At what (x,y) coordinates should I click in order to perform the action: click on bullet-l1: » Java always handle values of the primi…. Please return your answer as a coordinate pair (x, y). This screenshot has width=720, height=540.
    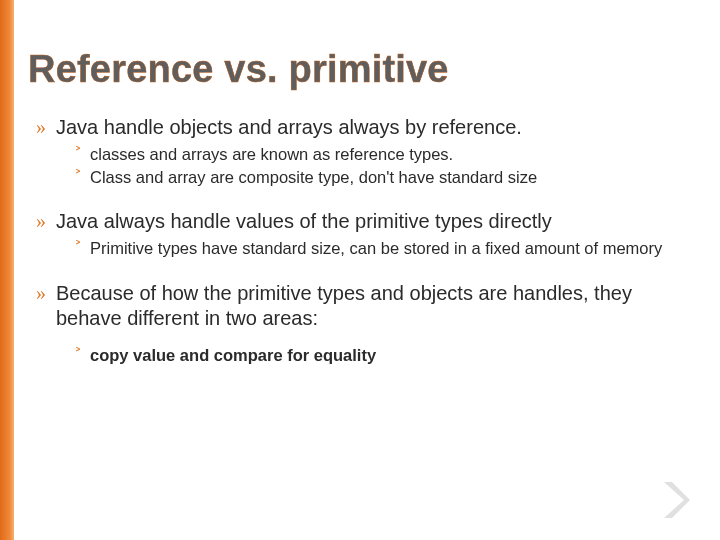
    Looking at the image, I should click on (362, 222).